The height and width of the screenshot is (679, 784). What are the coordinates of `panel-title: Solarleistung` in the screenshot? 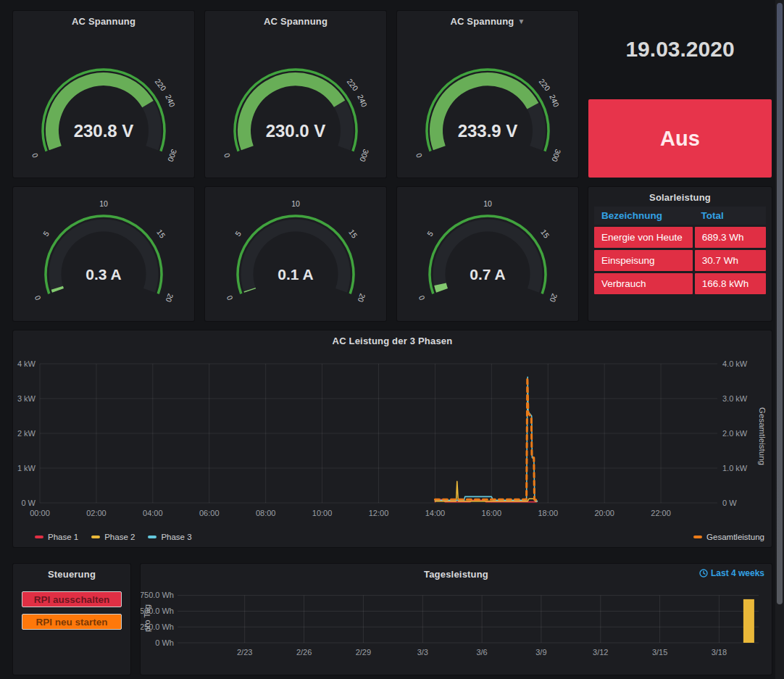 It's located at (680, 197).